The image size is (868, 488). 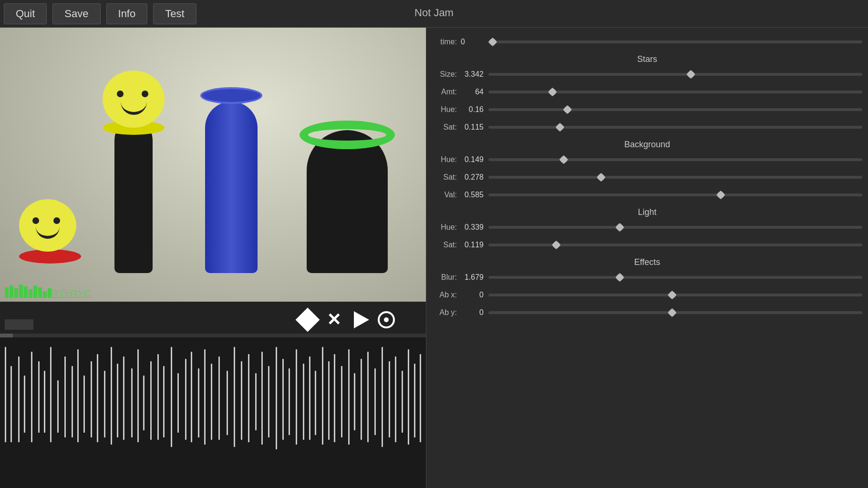 I want to click on record-button, so click(x=386, y=320).